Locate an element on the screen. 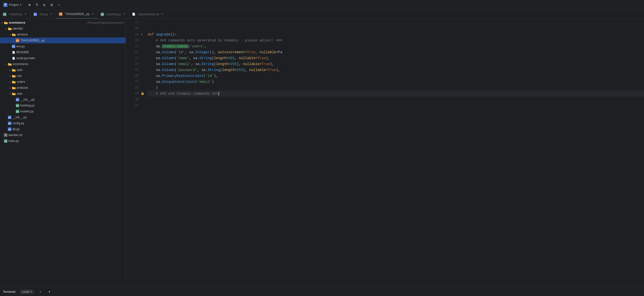 The width and height of the screenshot is (644, 296). plain-22f: =Fa is located at coordinates (279, 52).